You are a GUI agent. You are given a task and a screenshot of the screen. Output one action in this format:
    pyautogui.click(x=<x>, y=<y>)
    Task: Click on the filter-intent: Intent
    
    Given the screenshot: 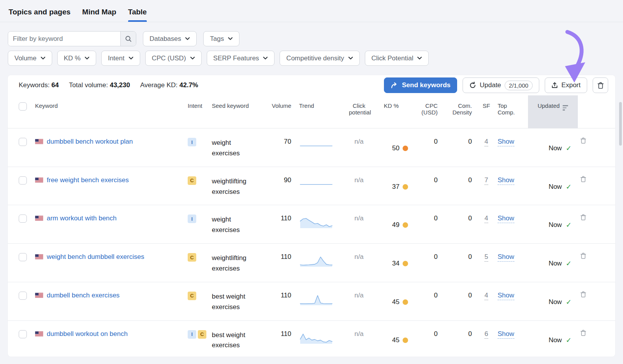 What is the action you would take?
    pyautogui.click(x=121, y=58)
    